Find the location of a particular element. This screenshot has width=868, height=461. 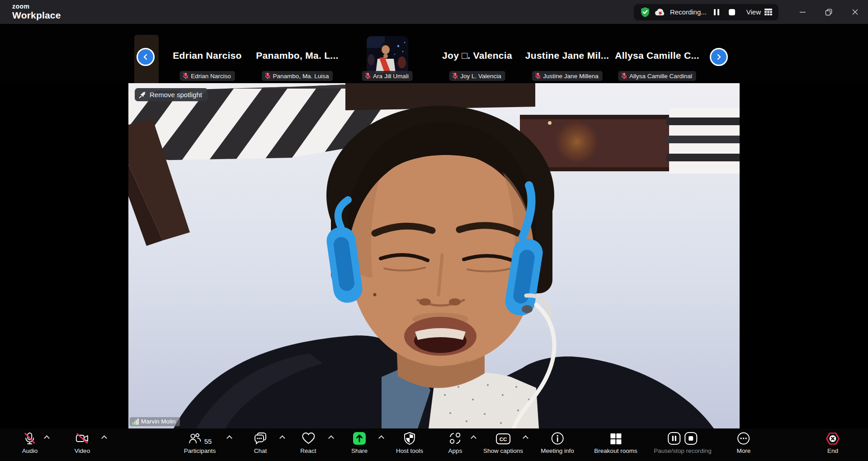

participant-tile: Allysa Camille C... Allysa Camille Cardi… is located at coordinates (657, 53).